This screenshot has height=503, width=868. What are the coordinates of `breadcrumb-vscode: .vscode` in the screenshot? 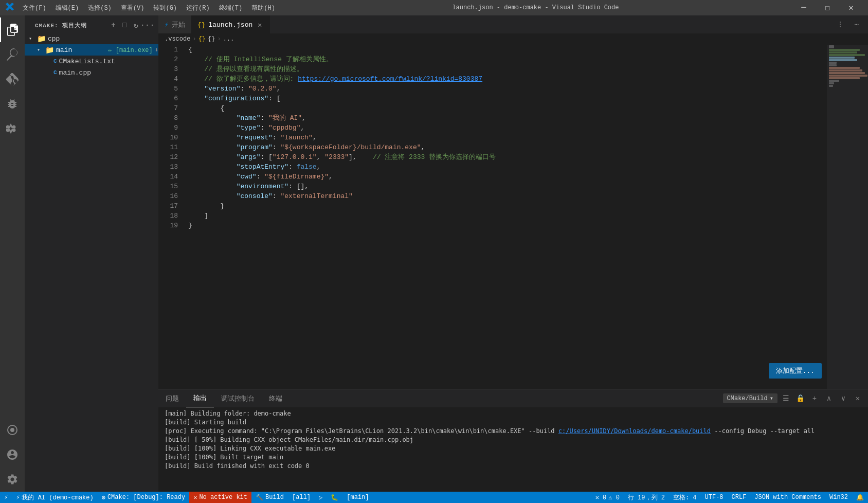 It's located at (177, 39).